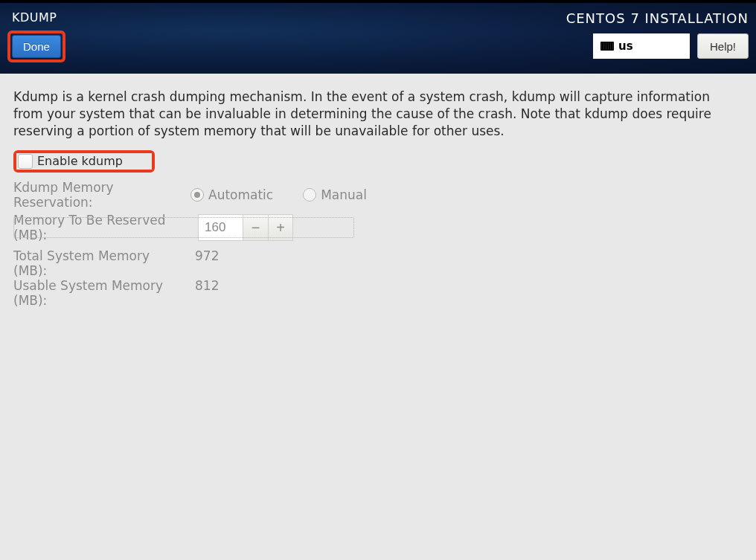 The height and width of the screenshot is (560, 756). I want to click on keyboard-icon, so click(607, 46).